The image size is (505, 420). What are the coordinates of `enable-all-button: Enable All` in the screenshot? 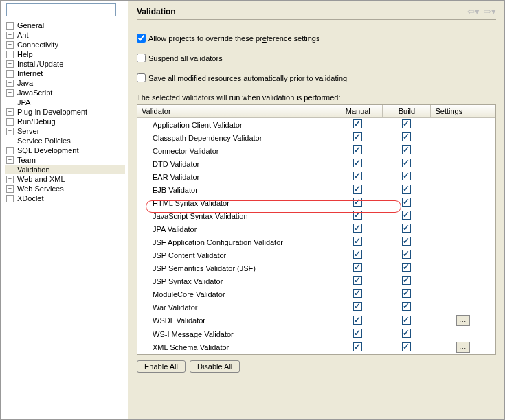 It's located at (161, 366).